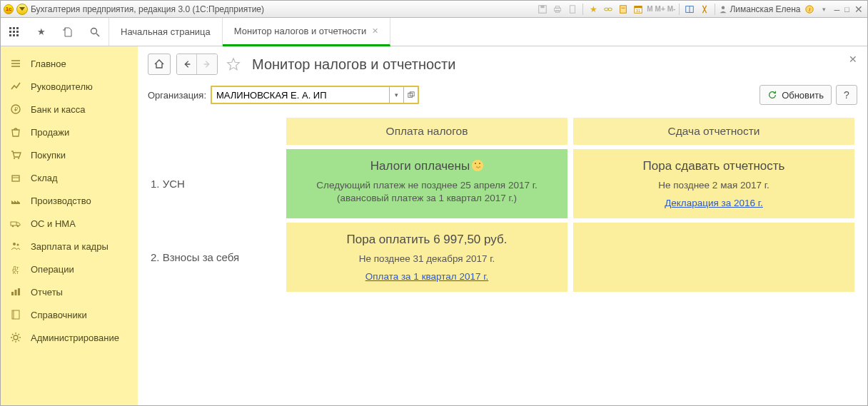 Image resolution: width=868 pixels, height=406 pixels. Describe the element at coordinates (315, 95) in the screenshot. I see `org-select: ▾` at that location.